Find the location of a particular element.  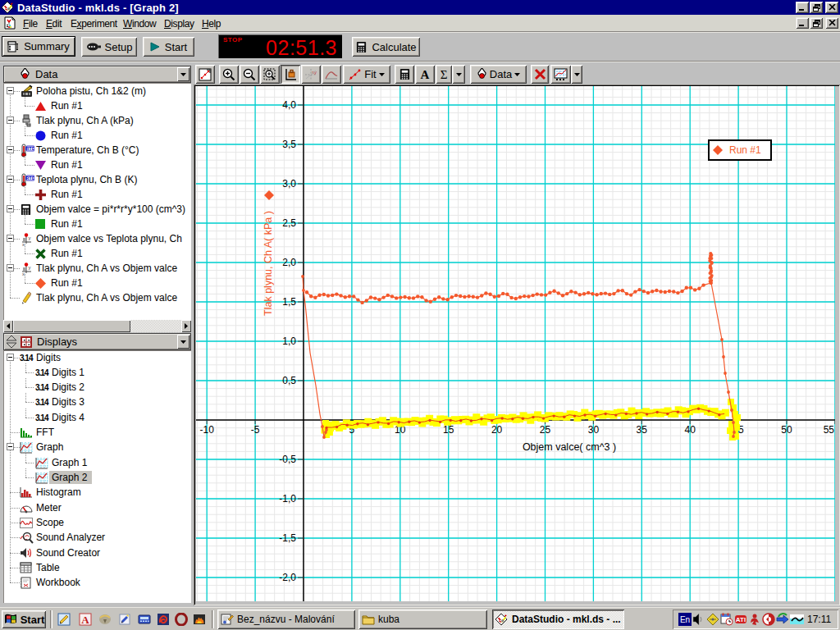

svg-text: 1,0 is located at coordinates (289, 341).